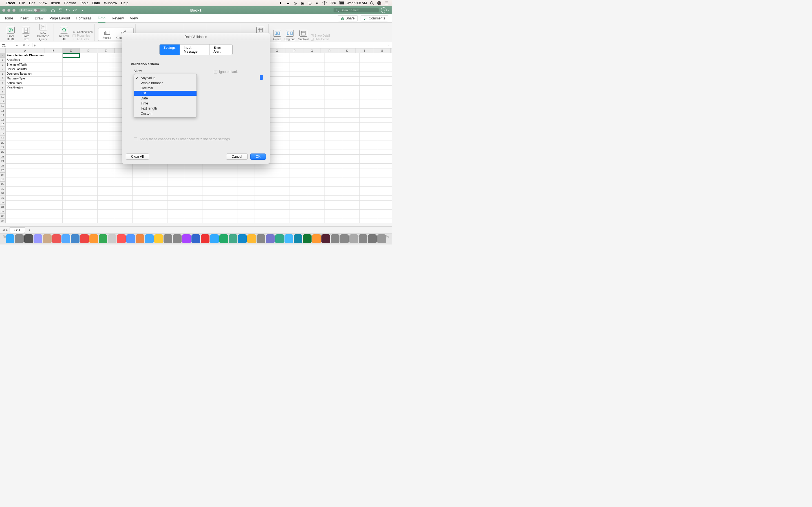  Describe the element at coordinates (10, 3) in the screenshot. I see `app-name: Excel` at that location.